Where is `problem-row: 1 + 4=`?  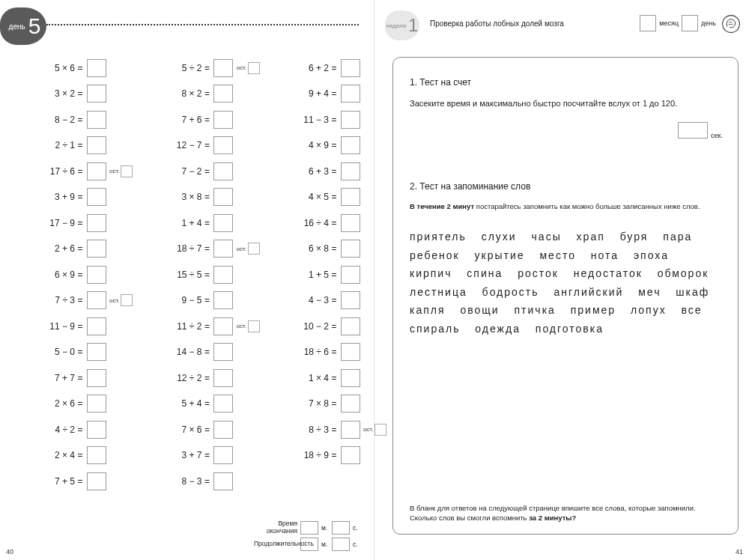 problem-row: 1 + 4= is located at coordinates (204, 223).